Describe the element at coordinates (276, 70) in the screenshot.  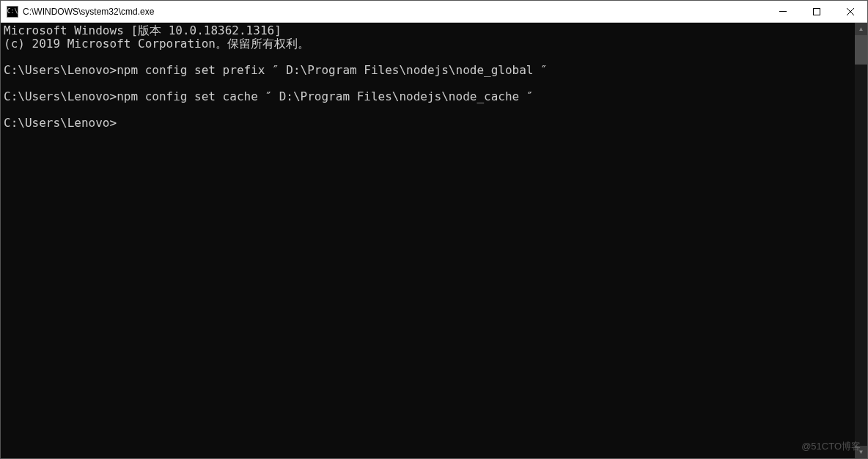
I see `terminal-line: C:\Users\Lenovo>npm config set prefix ″ …` at that location.